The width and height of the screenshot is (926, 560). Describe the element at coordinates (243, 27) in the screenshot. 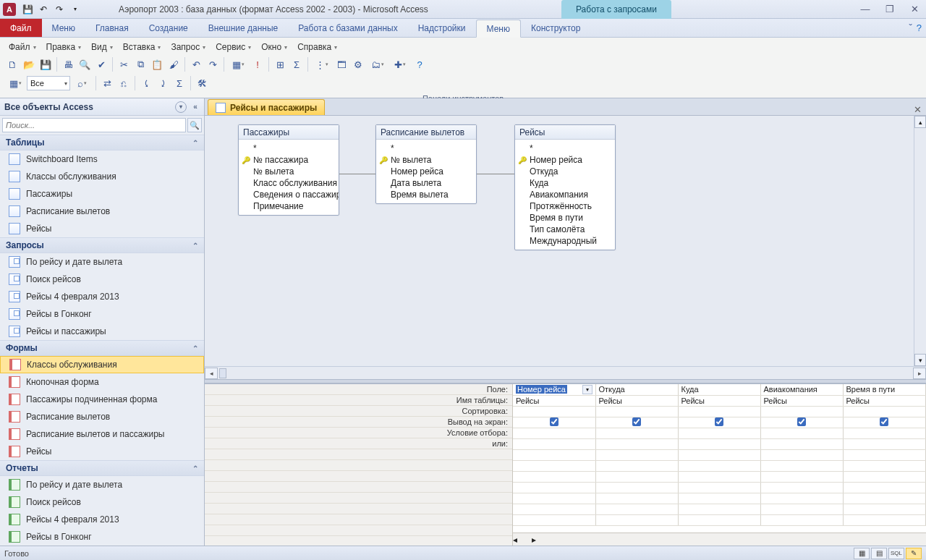

I see `ribbon-tab: Внешние данные` at that location.